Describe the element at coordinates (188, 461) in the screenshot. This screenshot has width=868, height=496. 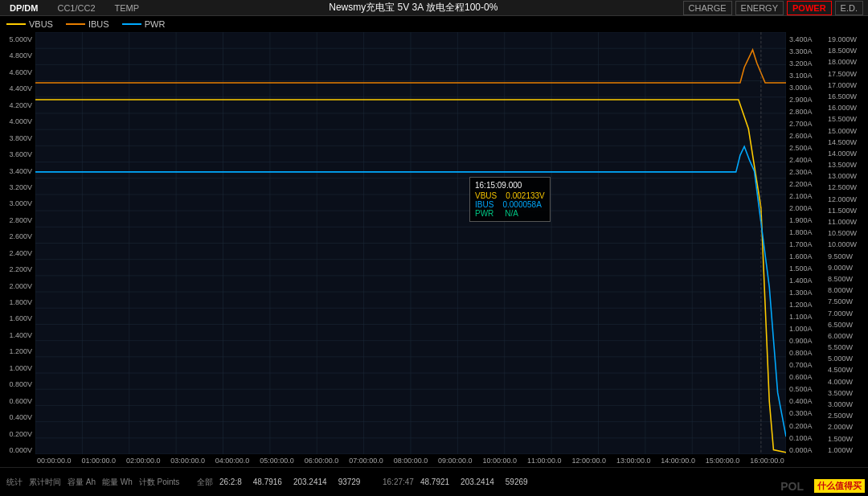
I see `x-axis-label: 03:00:00.0` at that location.